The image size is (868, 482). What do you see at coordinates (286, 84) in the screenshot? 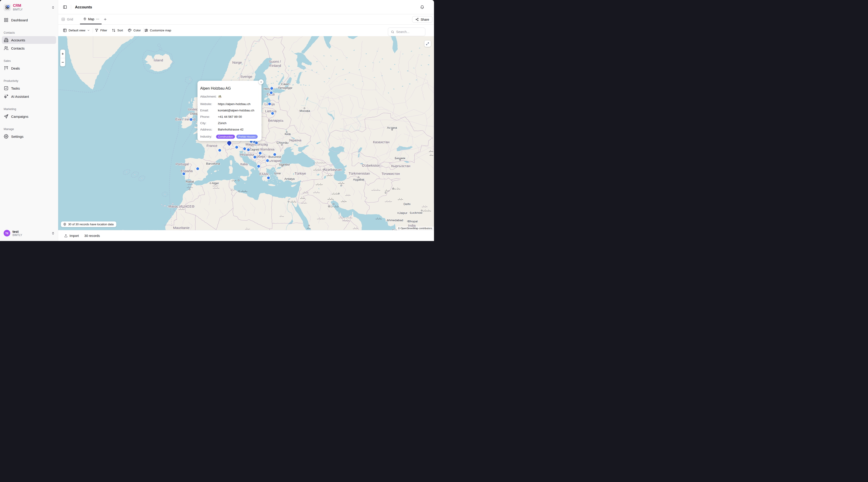
I see `svg-text: Санкт-` at bounding box center [286, 84].